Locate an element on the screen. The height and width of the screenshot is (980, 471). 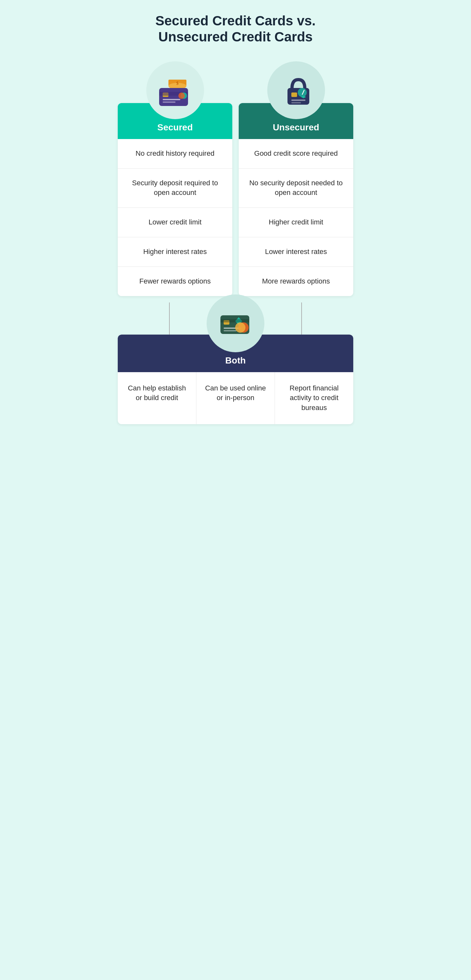
connector-area is located at coordinates (236, 315).